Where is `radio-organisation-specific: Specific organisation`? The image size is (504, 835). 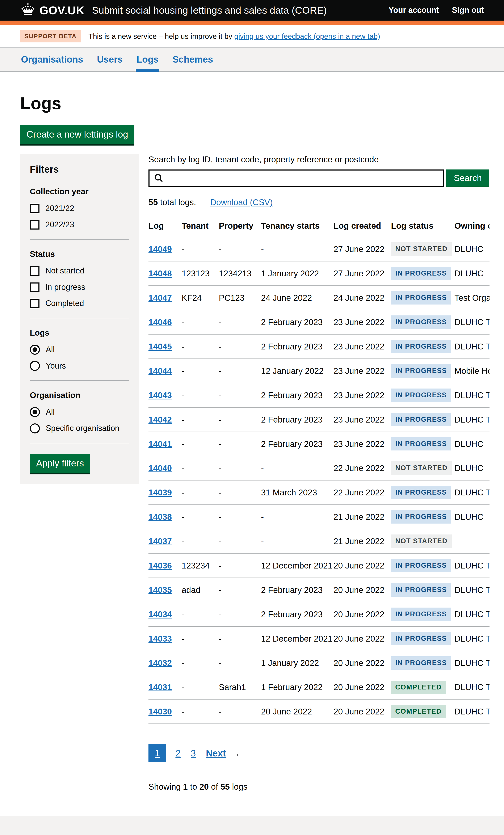
radio-organisation-specific: Specific organisation is located at coordinates (79, 428).